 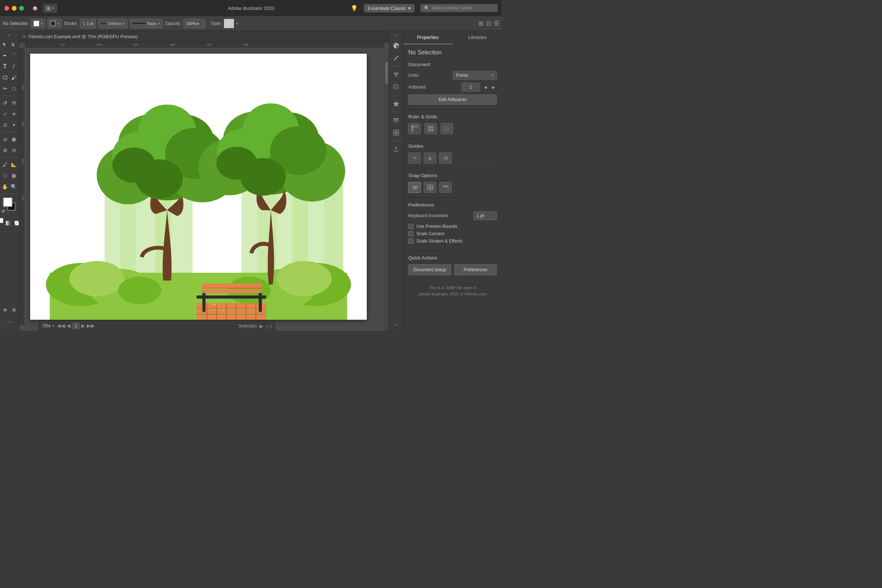 I want to click on column-graph-btn: ▦, so click(x=14, y=140).